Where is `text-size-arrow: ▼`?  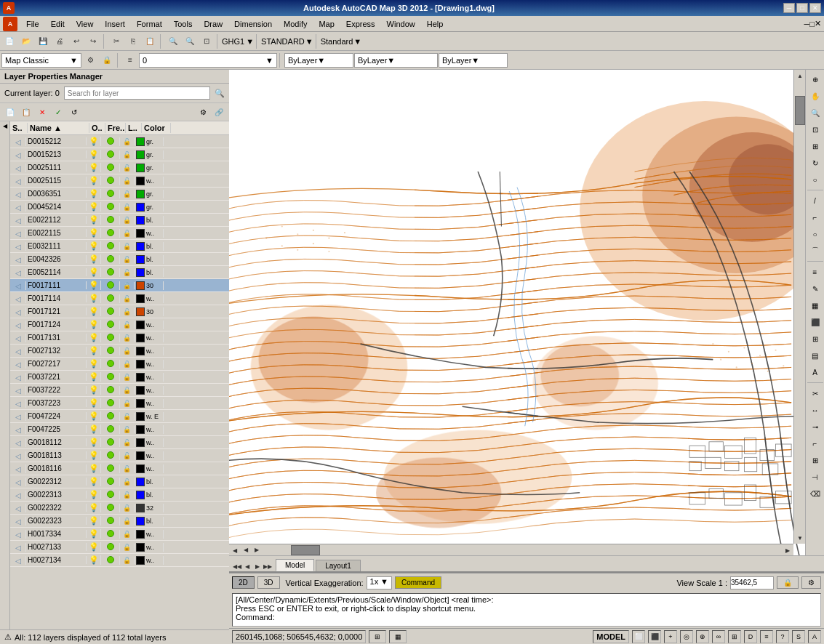 text-size-arrow: ▼ is located at coordinates (358, 41).